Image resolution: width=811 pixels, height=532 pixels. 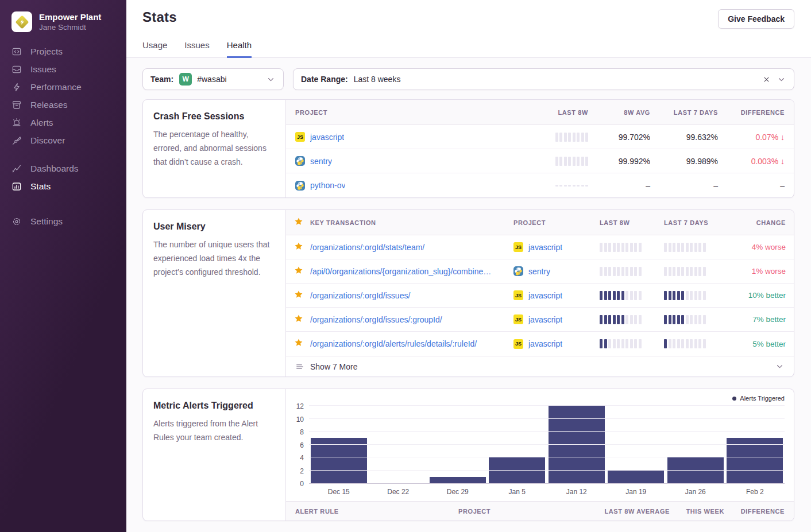 What do you see at coordinates (632, 223) in the screenshot?
I see `misery-col-last-8w: Last 8W` at bounding box center [632, 223].